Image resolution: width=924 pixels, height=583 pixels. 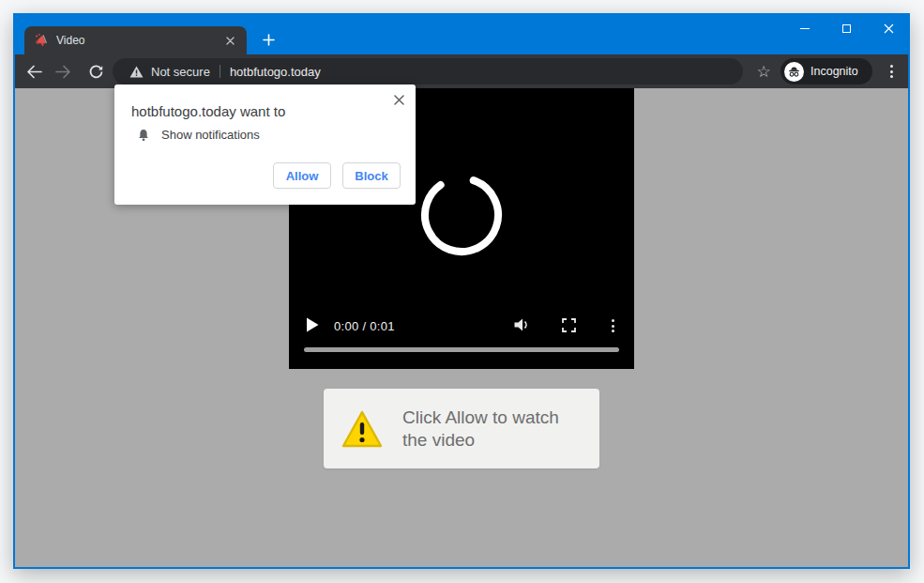 What do you see at coordinates (889, 28) in the screenshot?
I see `close-icon` at bounding box center [889, 28].